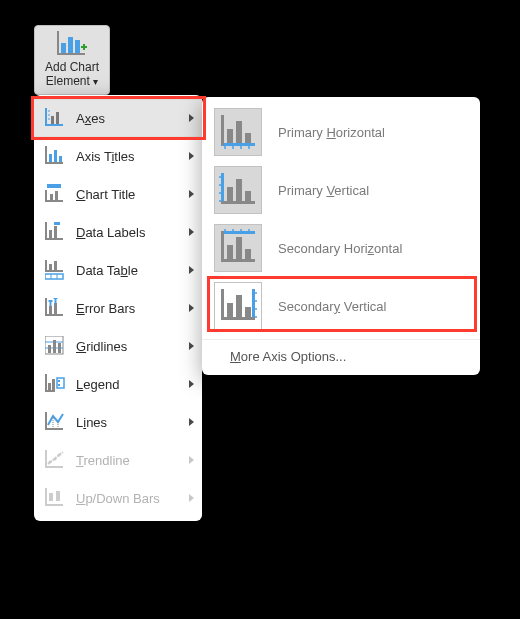  Describe the element at coordinates (118, 270) in the screenshot. I see `menu-item-data-table: Data Table` at that location.